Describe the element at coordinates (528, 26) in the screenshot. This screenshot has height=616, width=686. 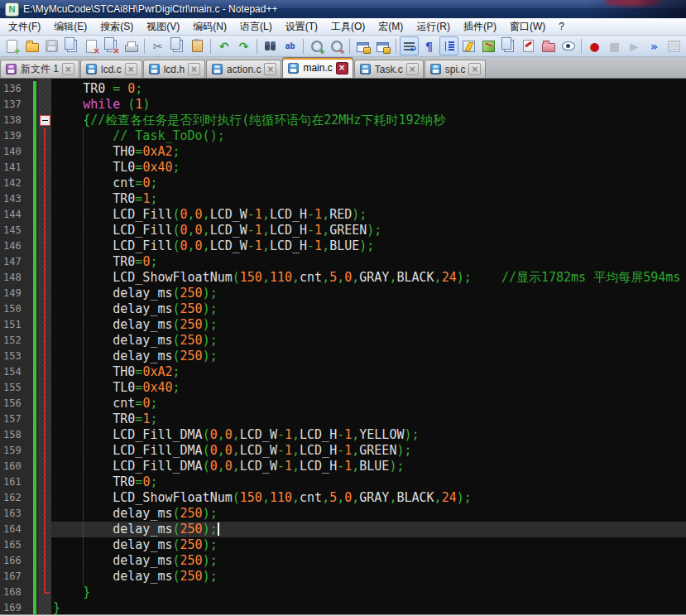
I see `menu-item: 窗口(W)` at that location.